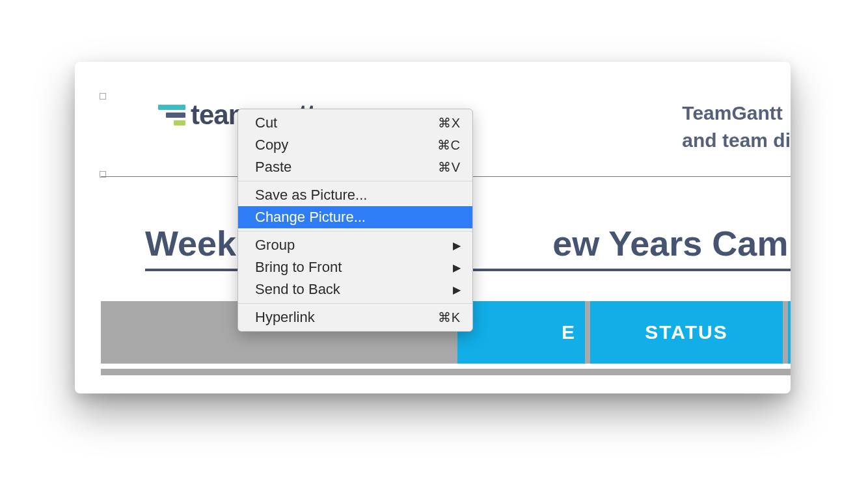 This screenshot has height=493, width=868. What do you see at coordinates (355, 245) in the screenshot?
I see `menu-item-group: Group ▶` at bounding box center [355, 245].